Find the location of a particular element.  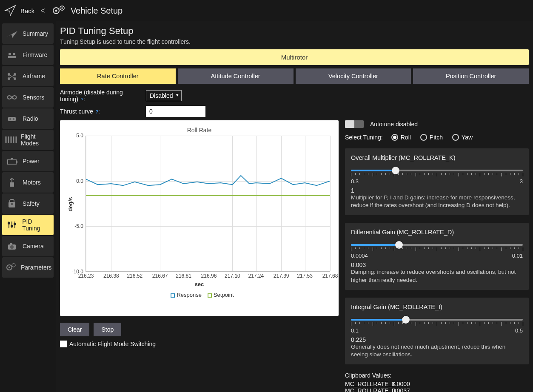

clipboard-row: MC_ROLLRATE_D0.0037 is located at coordinates (437, 389).